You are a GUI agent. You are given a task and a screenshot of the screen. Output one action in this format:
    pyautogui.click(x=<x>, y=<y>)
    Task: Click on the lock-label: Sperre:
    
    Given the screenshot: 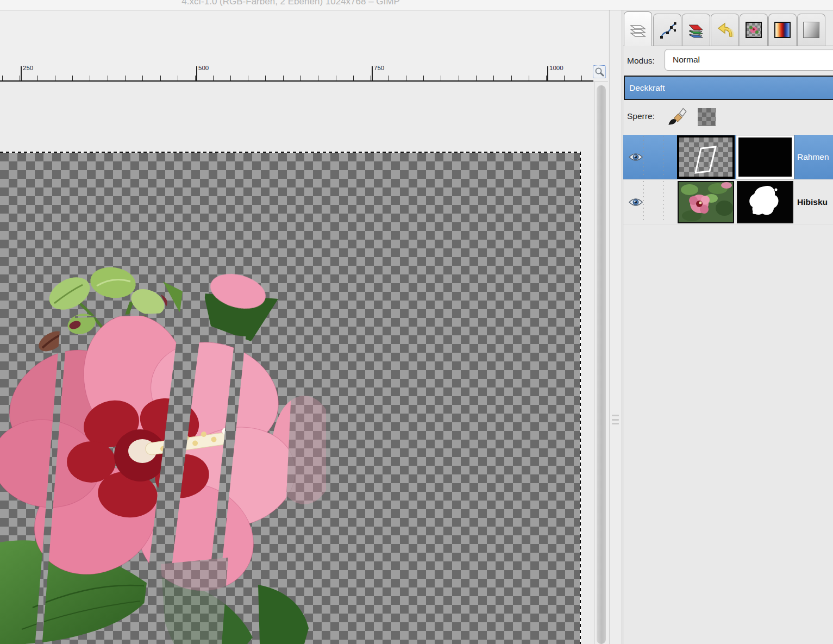 What is the action you would take?
    pyautogui.click(x=641, y=116)
    